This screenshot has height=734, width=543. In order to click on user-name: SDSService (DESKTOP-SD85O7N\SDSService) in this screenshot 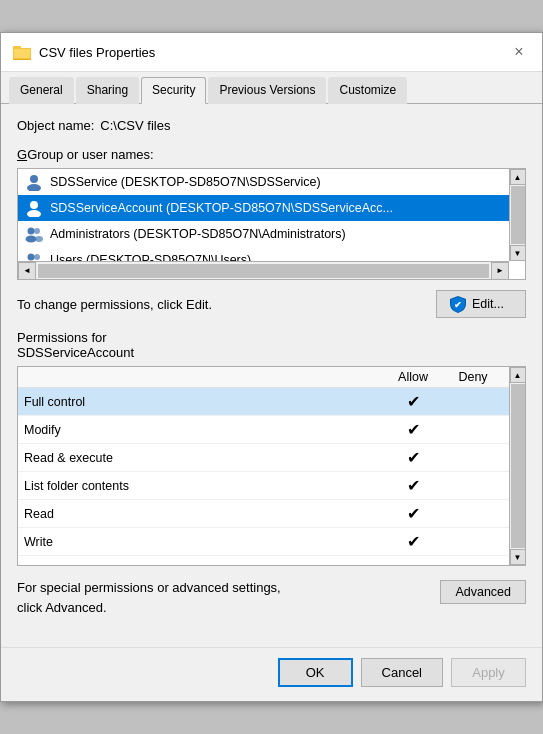, I will do `click(186, 182)`.